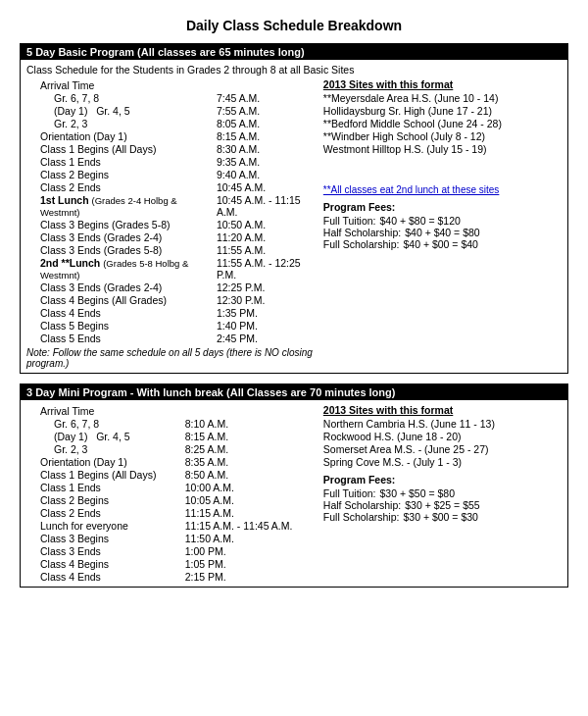 The height and width of the screenshot is (716, 588). What do you see at coordinates (443, 190) in the screenshot?
I see `lunch-note: **All classes eat 2nd lunch at these sit…` at bounding box center [443, 190].